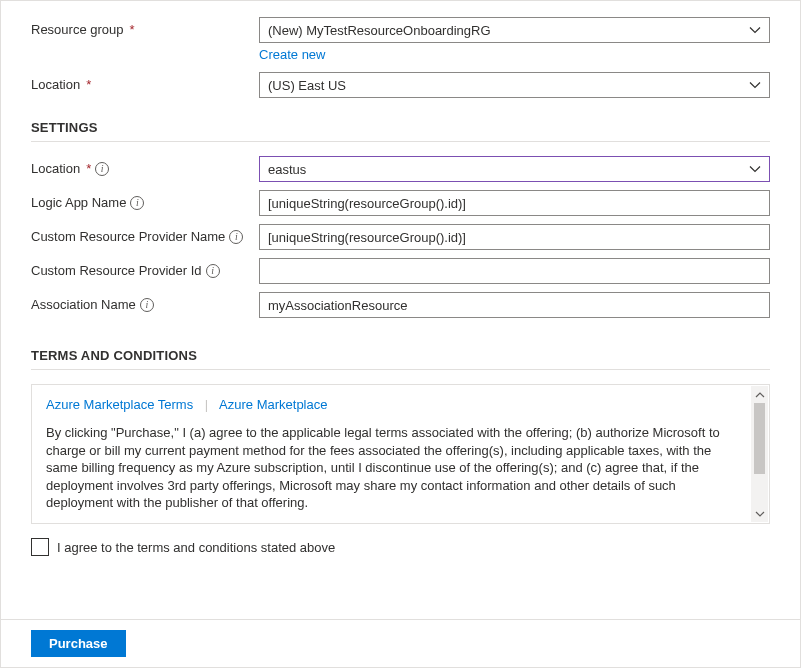 This screenshot has height=668, width=801. What do you see at coordinates (760, 438) in the screenshot?
I see `scroll-thumb` at bounding box center [760, 438].